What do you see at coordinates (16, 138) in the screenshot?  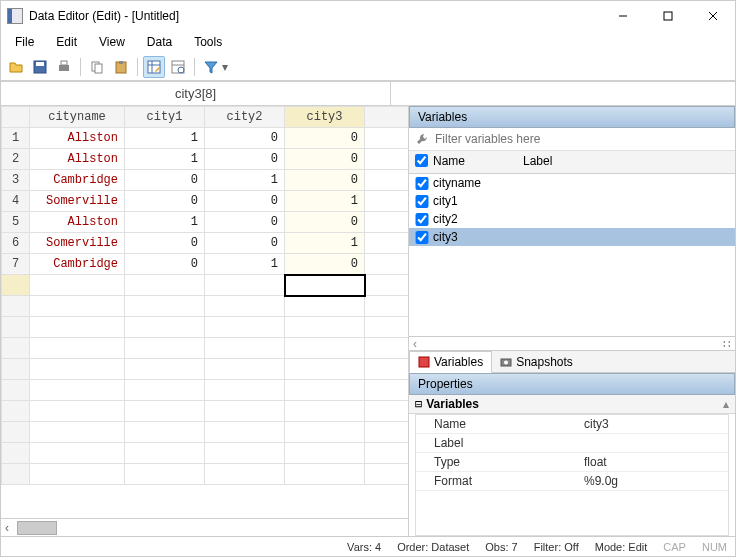 I see `row-number: 1` at bounding box center [16, 138].